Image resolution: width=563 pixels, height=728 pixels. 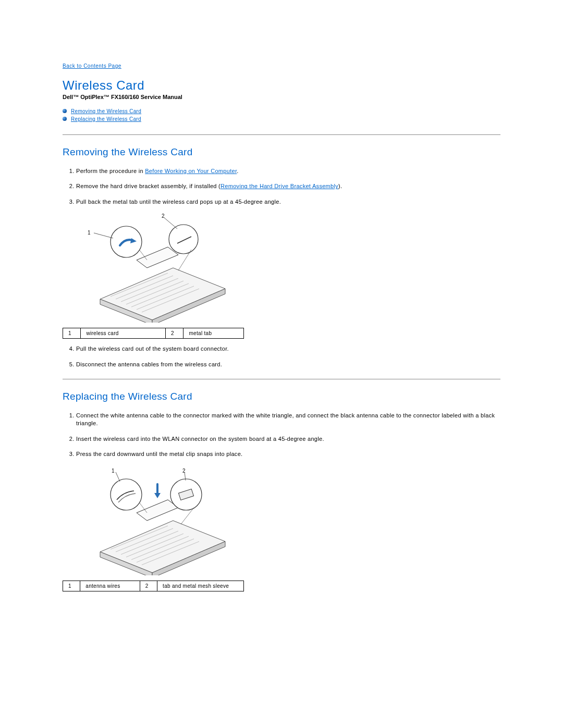 I want to click on figure-replacing: 1 2, so click(x=163, y=521).